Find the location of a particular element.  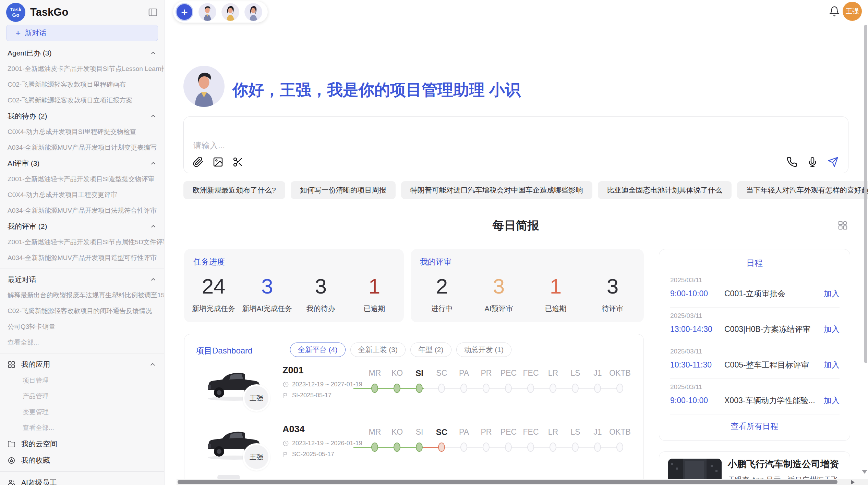

sidebar-item-my-apps: 我的应用 is located at coordinates (82, 364).